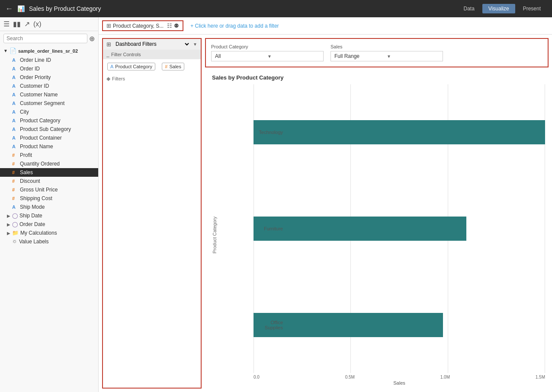 The image size is (552, 392). What do you see at coordinates (399, 229) in the screenshot?
I see `bar-outer-furniture` at bounding box center [399, 229].